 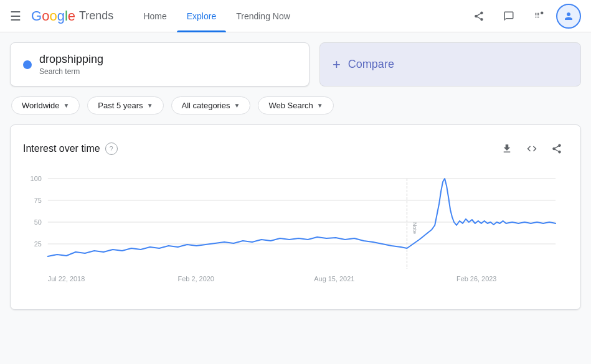 What do you see at coordinates (476, 279) in the screenshot?
I see `svg-text: Feb 26, 2023` at bounding box center [476, 279].